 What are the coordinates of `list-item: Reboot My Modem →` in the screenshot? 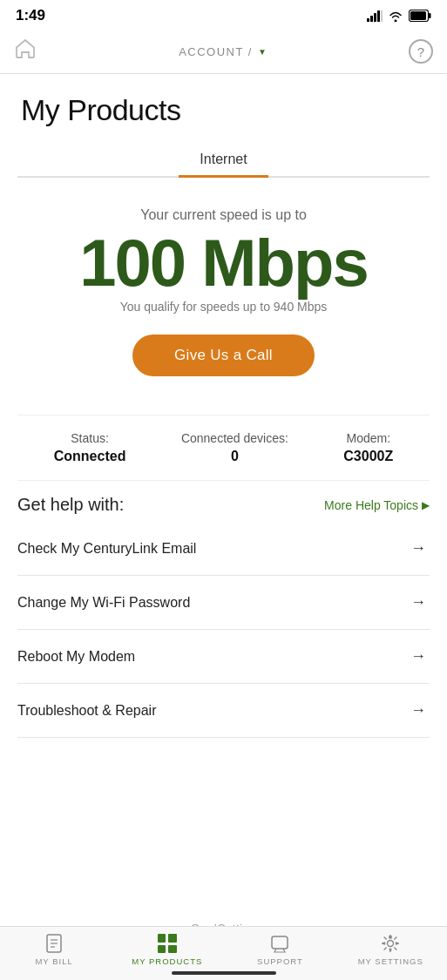 It's located at (223, 657).